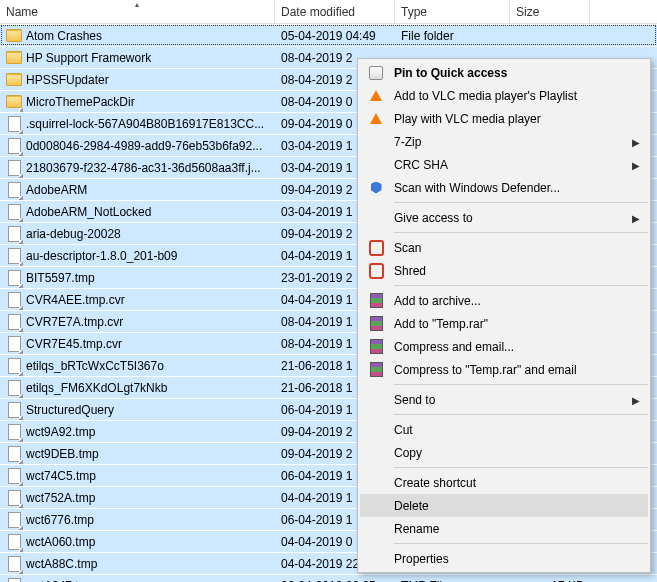 The height and width of the screenshot is (582, 657). Describe the element at coordinates (504, 118) in the screenshot. I see `menu-item-play-with-vlc-media-player: Play with VLC media player` at that location.